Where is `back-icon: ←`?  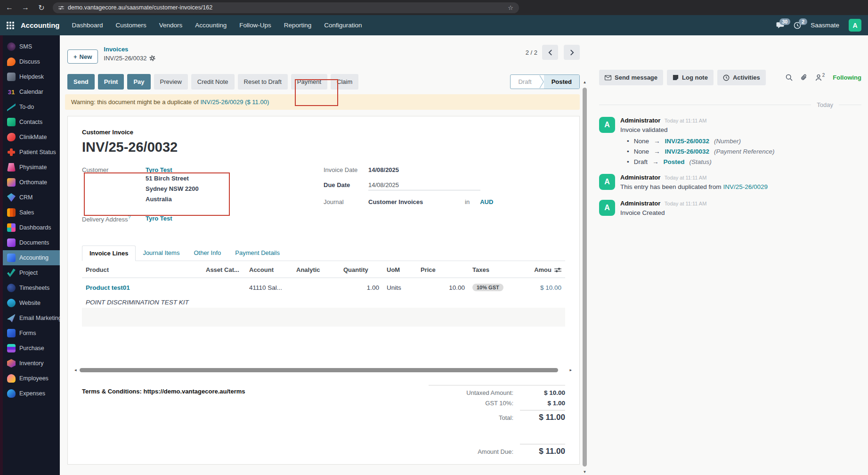
back-icon: ← is located at coordinates (9, 8).